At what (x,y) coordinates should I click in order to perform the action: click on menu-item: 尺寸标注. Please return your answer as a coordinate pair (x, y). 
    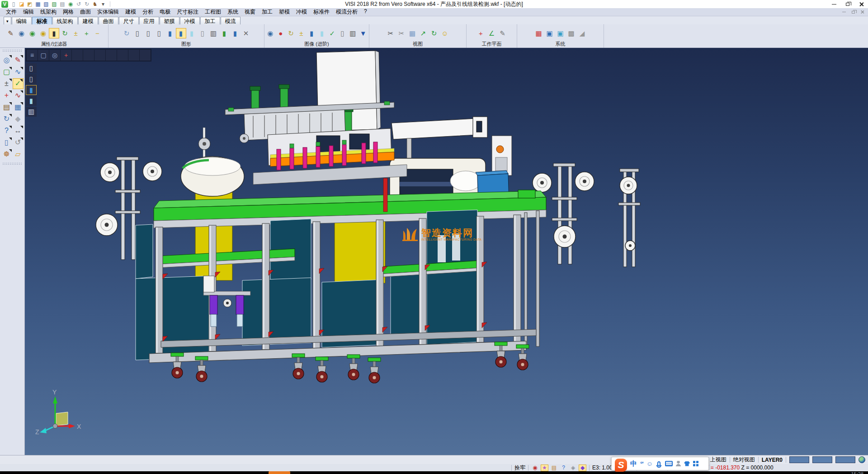
    Looking at the image, I should click on (188, 12).